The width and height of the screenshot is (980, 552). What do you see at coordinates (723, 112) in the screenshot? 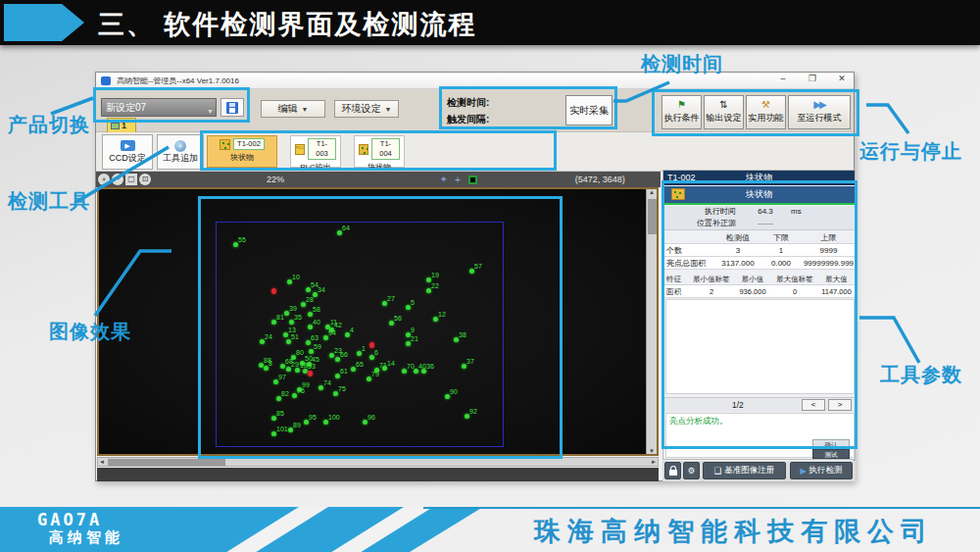
I see `output-settings-button: ⇅输出设定` at bounding box center [723, 112].